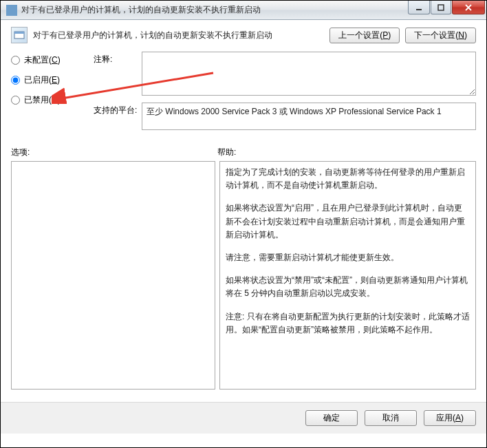  I want to click on platform-row: 支持的平台: 至少 Windows 2000 Service Pack 3 或 …, so click(285, 116).